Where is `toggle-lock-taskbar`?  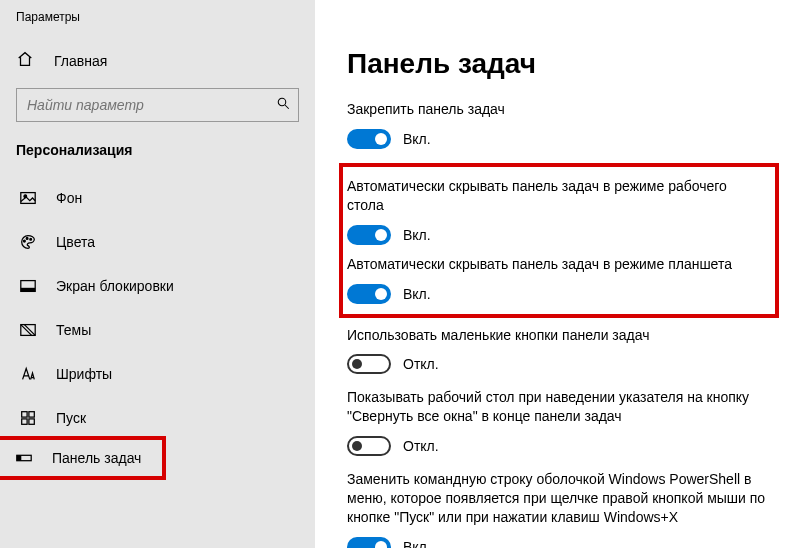 toggle-lock-taskbar is located at coordinates (369, 139).